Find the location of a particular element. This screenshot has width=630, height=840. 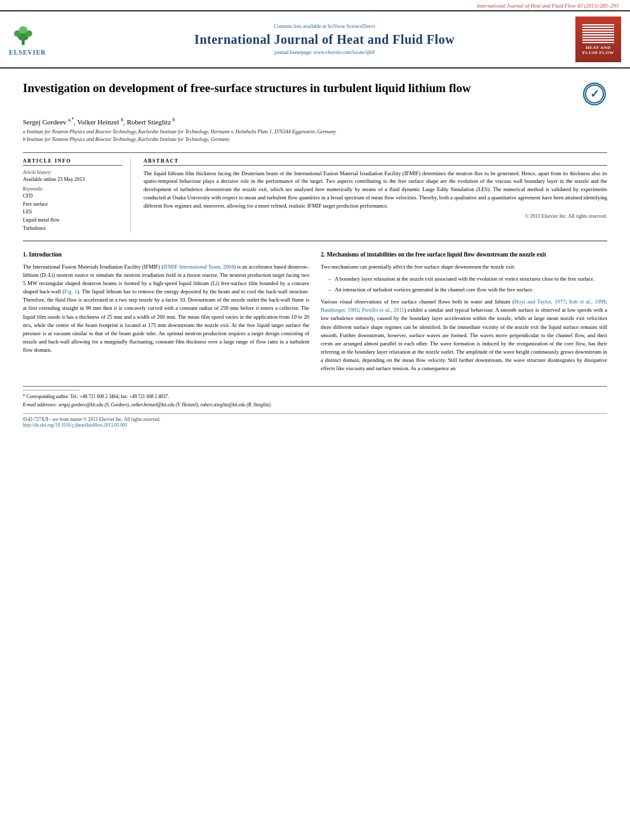

logo-lines-decoration is located at coordinates (598, 34).